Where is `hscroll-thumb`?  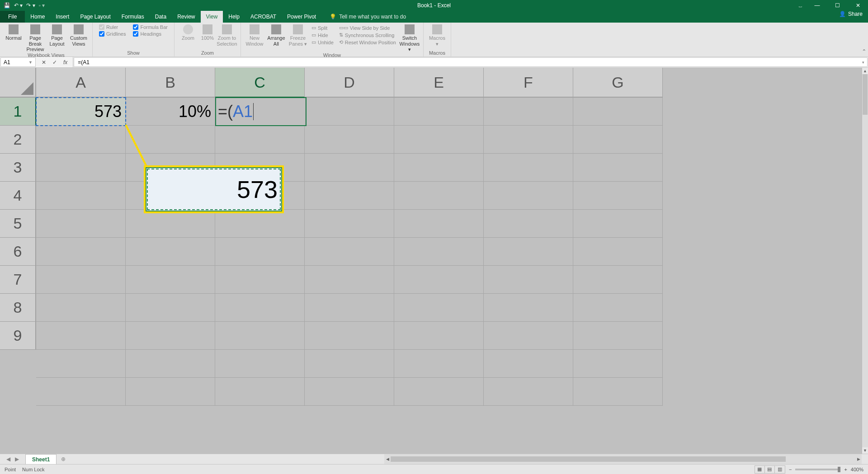 hscroll-thumb is located at coordinates (588, 459).